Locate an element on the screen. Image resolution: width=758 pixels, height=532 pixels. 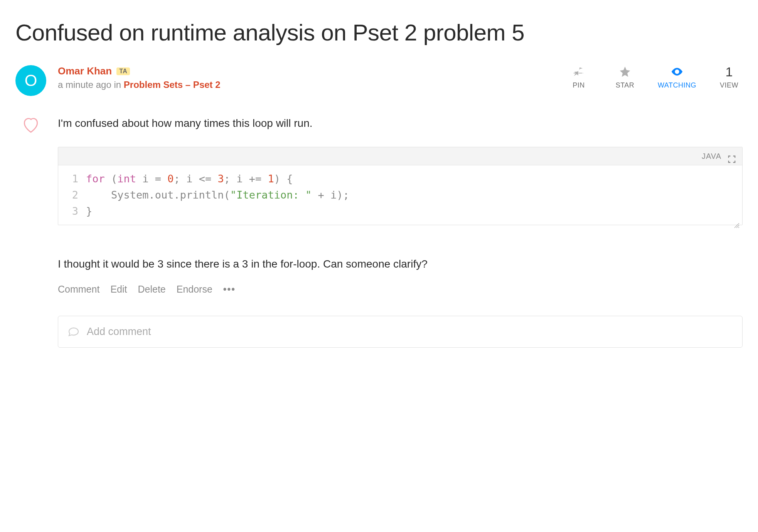
expand-icon is located at coordinates (732, 156).